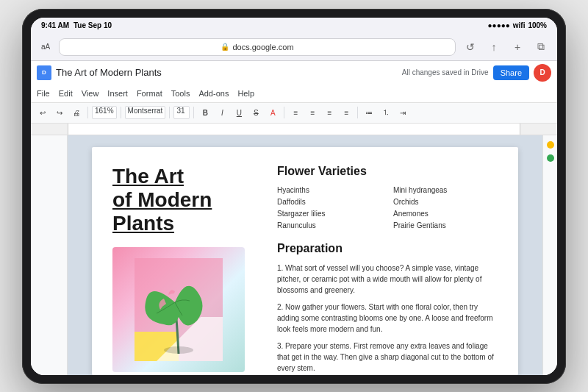 This screenshot has height=392, width=588. What do you see at coordinates (445, 213) in the screenshot?
I see `flower-col2-item3: Anemones` at bounding box center [445, 213].